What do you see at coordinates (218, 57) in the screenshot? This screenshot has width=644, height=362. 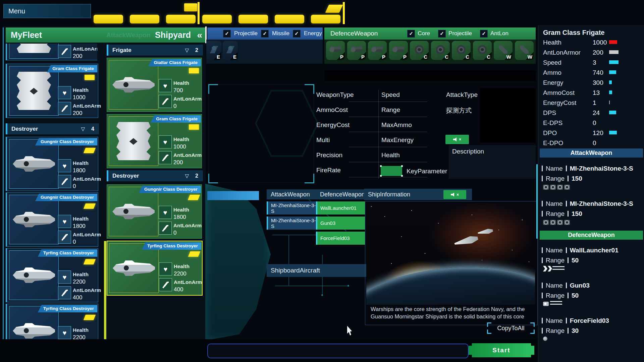 I see `tile-type-letter: E` at bounding box center [218, 57].